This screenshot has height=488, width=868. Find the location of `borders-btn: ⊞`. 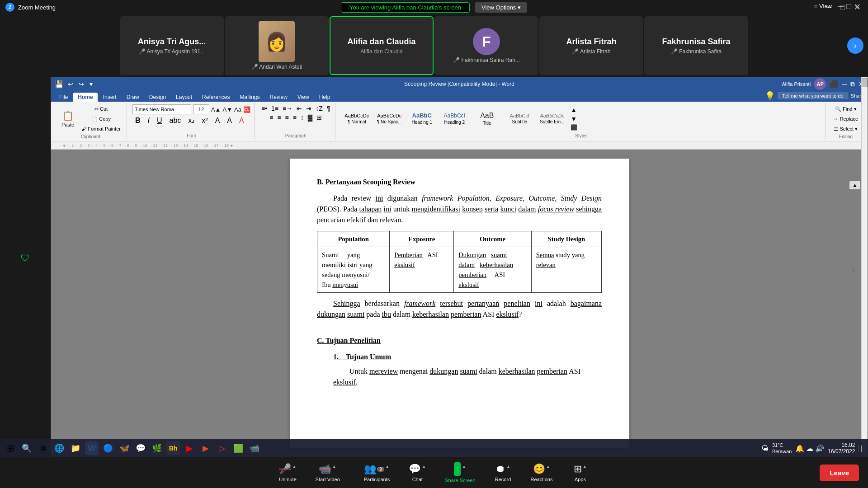

borders-btn: ⊞ is located at coordinates (319, 117).